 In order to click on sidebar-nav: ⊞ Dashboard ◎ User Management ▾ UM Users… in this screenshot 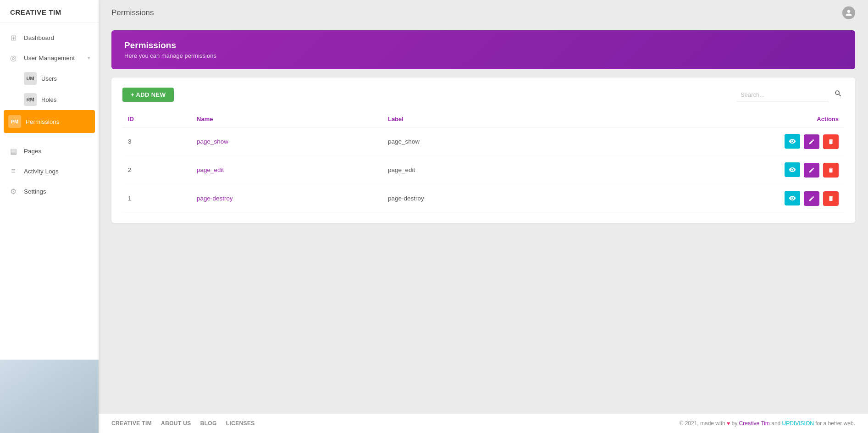, I will do `click(50, 191)`.